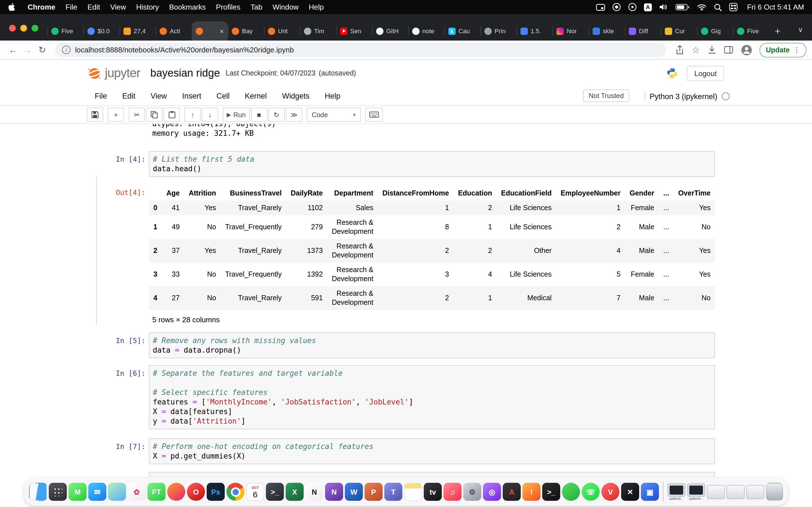  I want to click on tab-close-icon: ×, so click(222, 31).